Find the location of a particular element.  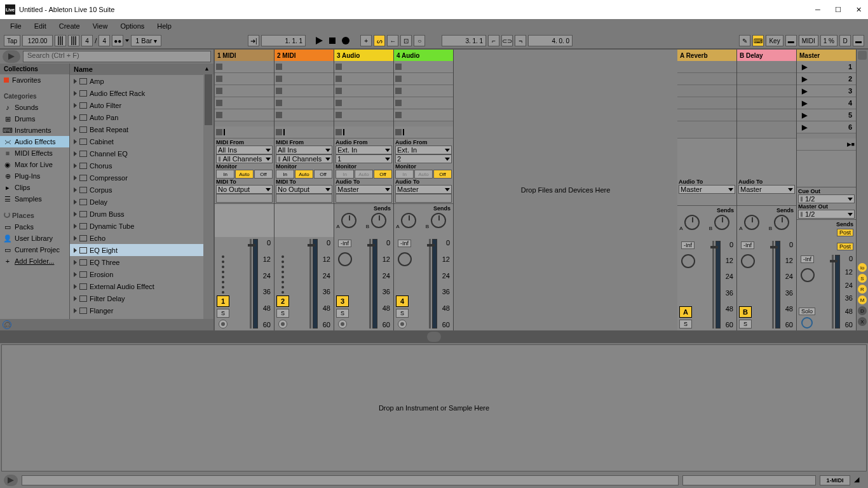

loop-button: ⊂⊃ is located at coordinates (507, 41).